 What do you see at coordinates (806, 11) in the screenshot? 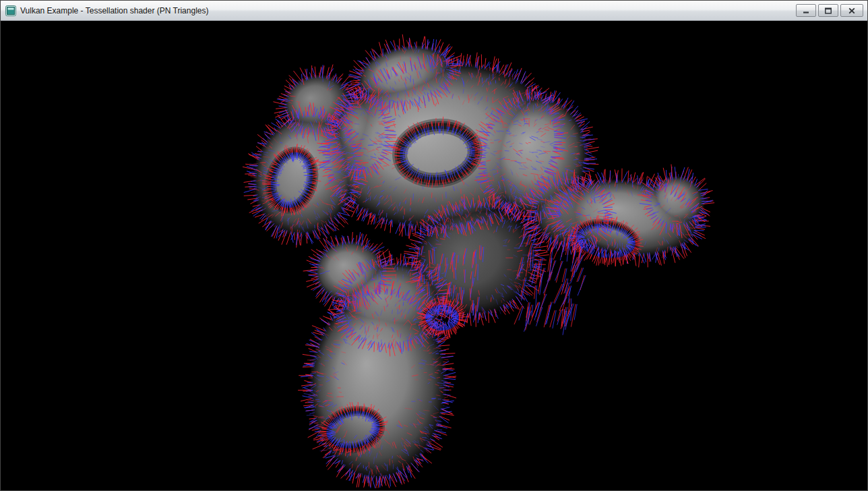
I see `minimize-button` at bounding box center [806, 11].